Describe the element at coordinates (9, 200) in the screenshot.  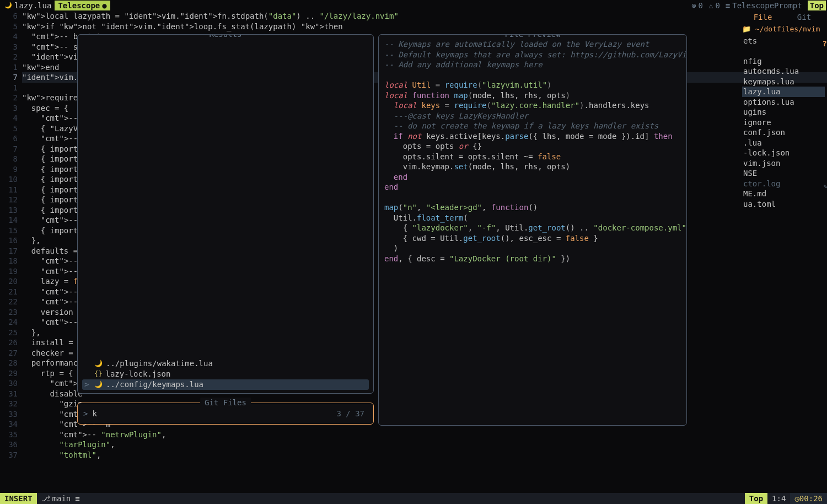
I see `line-number: 12` at that location.